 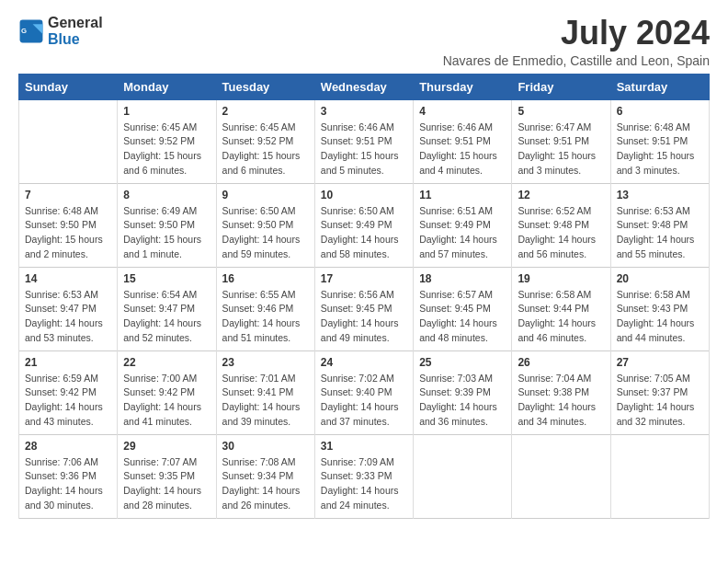 What do you see at coordinates (561, 149) in the screenshot?
I see `cell-details: Sunrise: 6:47 AMSunset: 9:51 PMDaylight:…` at bounding box center [561, 149].